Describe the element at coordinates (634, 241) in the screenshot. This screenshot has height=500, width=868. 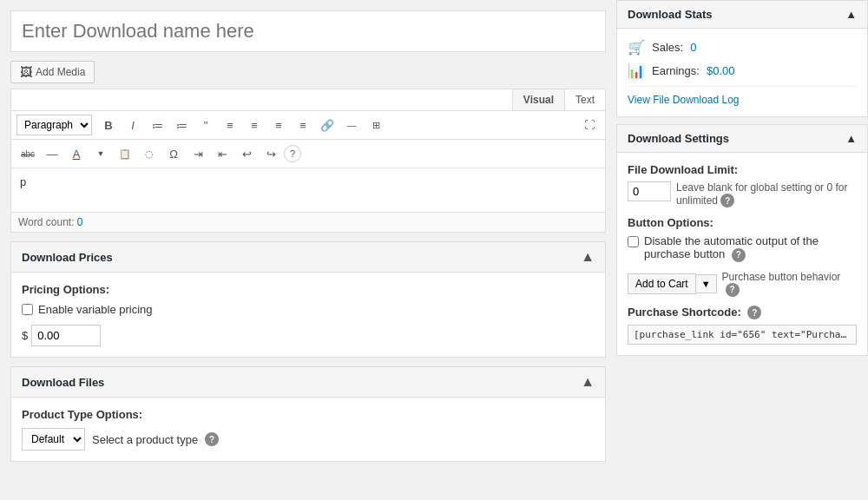
I see `disable-purchase-checkbox` at that location.